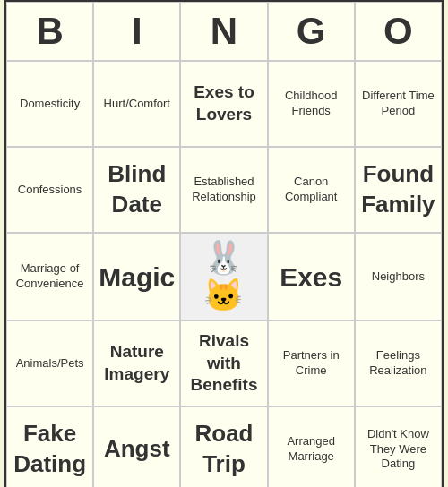  Describe the element at coordinates (312, 190) in the screenshot. I see `cell-text-r2c4: Canon Compliant` at that location.